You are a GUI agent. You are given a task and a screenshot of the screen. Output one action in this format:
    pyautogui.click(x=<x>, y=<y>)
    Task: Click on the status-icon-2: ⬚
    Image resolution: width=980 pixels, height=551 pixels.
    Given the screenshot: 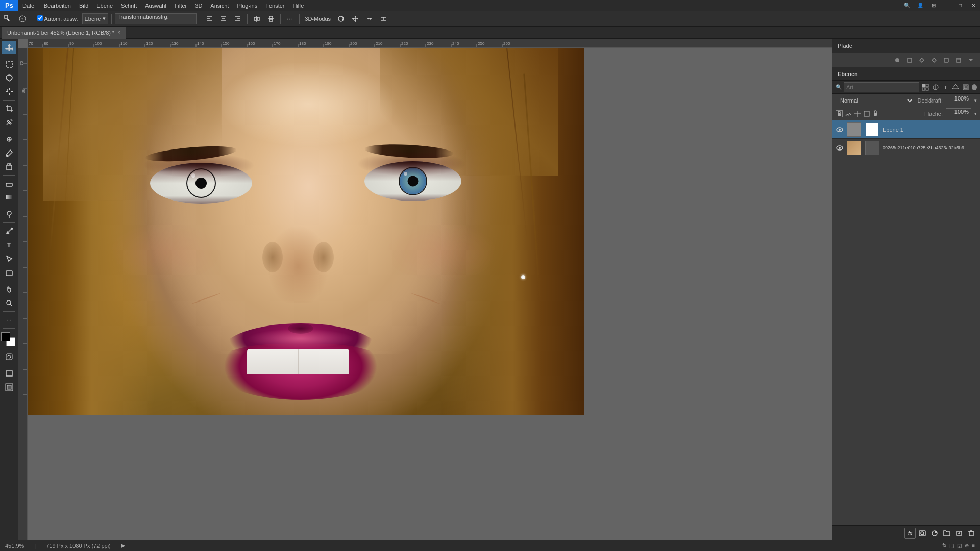 What is the action you would take?
    pyautogui.click(x=951, y=546)
    